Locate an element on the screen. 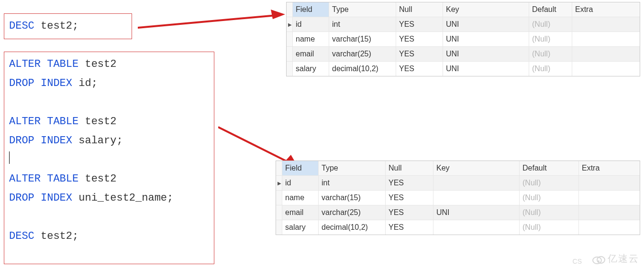 The width and height of the screenshot is (644, 268). table-row: ▶ id int YES (Null) is located at coordinates (458, 183).